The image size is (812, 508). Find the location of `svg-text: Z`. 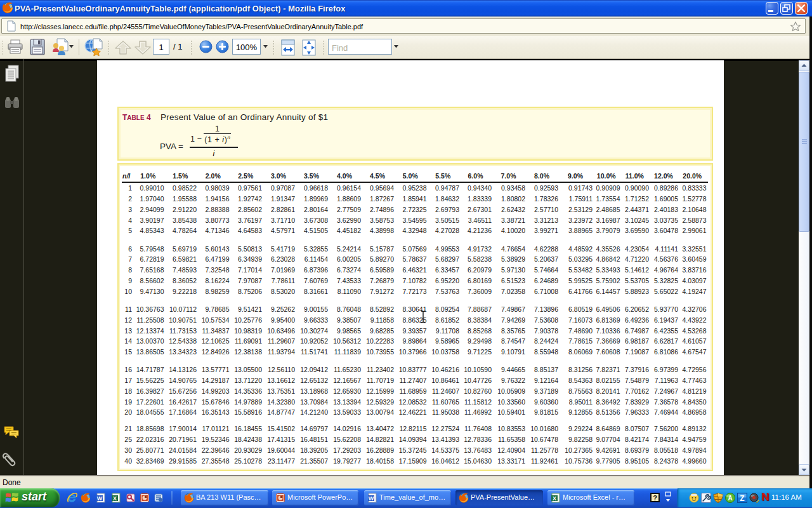

svg-text: Z is located at coordinates (742, 498).